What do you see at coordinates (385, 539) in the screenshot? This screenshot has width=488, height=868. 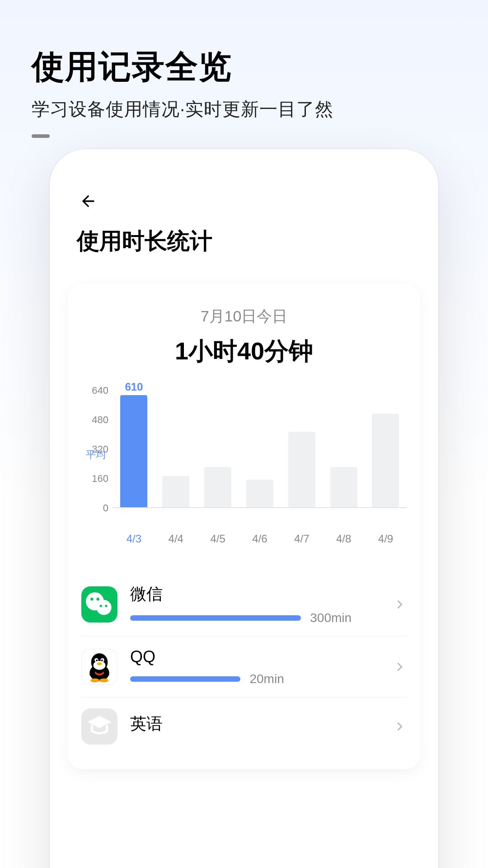 I see `chart-x-label: 4/9` at bounding box center [385, 539].